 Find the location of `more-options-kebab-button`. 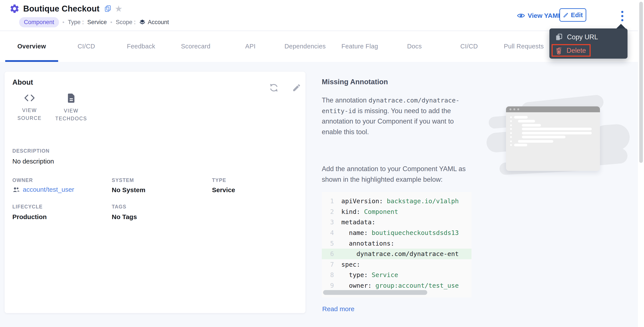

more-options-kebab-button is located at coordinates (622, 16).